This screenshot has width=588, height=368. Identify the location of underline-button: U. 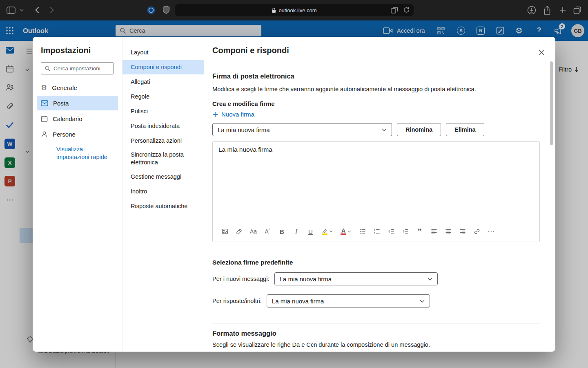
(310, 231).